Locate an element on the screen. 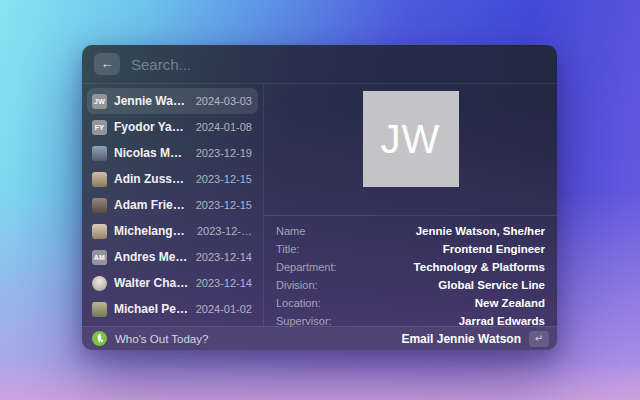  primary-action-button: Email Jennie Watson ↵ is located at coordinates (475, 339).